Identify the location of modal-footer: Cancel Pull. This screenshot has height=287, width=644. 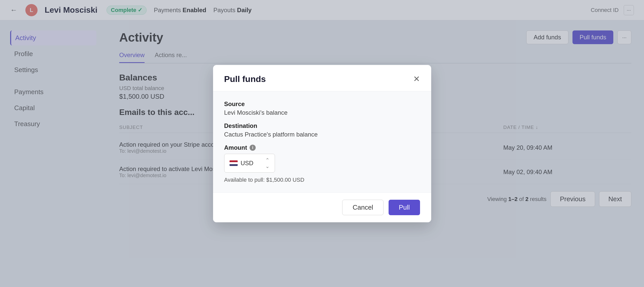
(322, 207).